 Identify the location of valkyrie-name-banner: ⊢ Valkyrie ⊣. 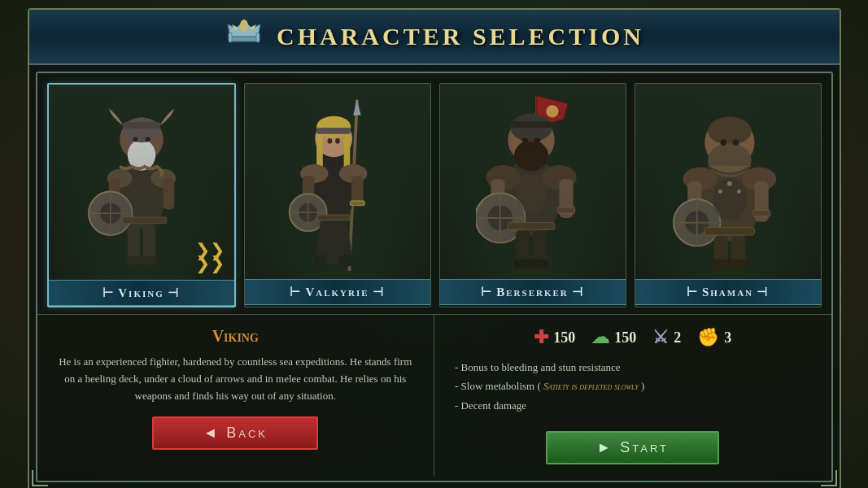
(338, 292).